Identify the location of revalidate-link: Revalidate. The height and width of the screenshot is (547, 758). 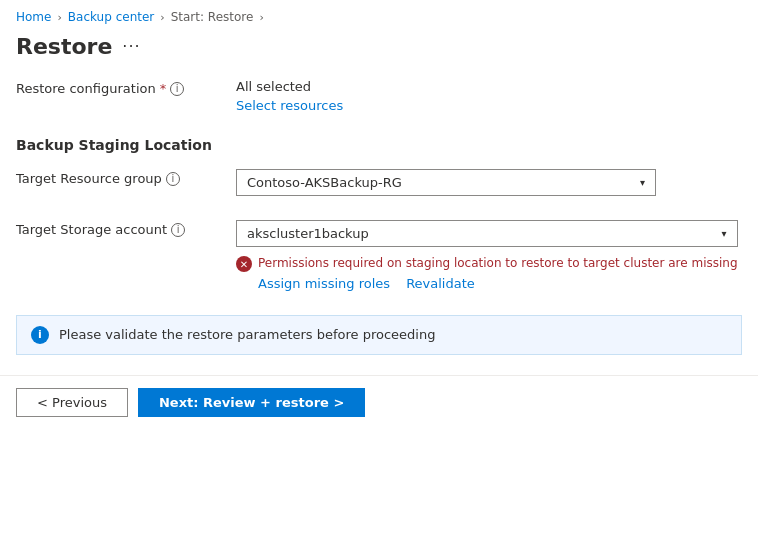
(440, 284).